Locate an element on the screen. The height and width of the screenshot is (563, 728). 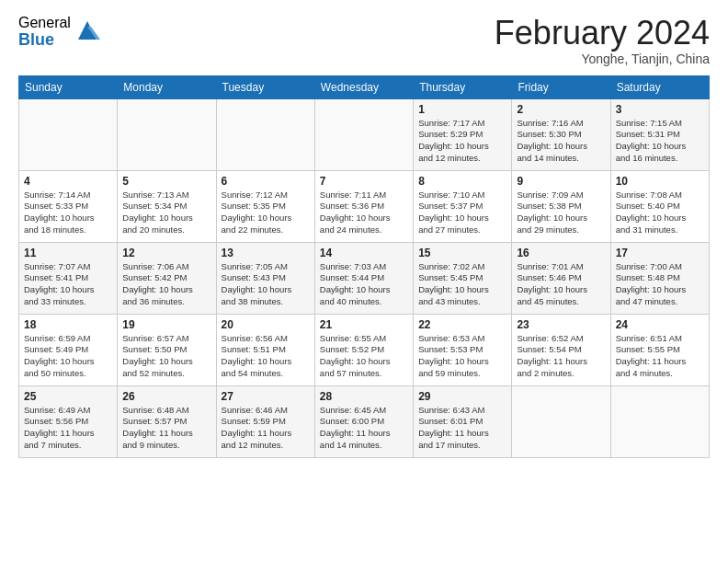
day-number: 21 is located at coordinates (364, 325).